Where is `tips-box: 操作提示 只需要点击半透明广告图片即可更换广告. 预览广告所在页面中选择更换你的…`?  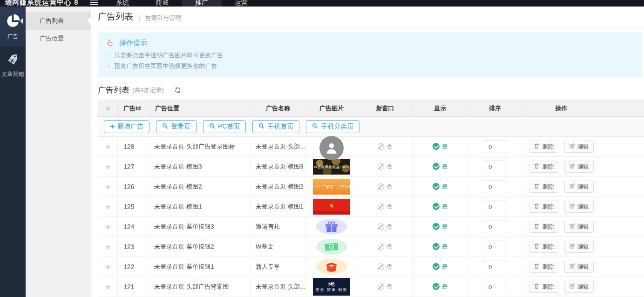 tips-box: 操作提示 只需要点击半透明广告图片即可更换广告. 预览广告所在页面中选择更换你的… is located at coordinates (370, 55).